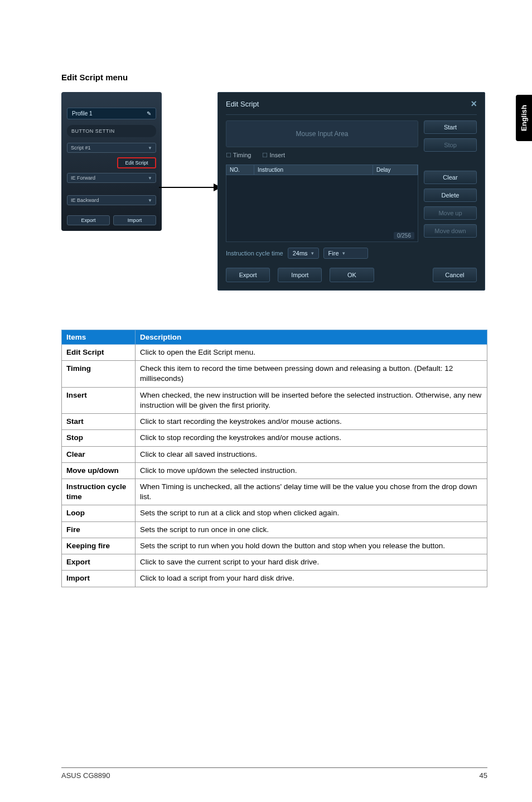 This screenshot has width=532, height=802. What do you see at coordinates (274, 579) in the screenshot?
I see `table-row: ImportClick to load a script from your h…` at bounding box center [274, 579].